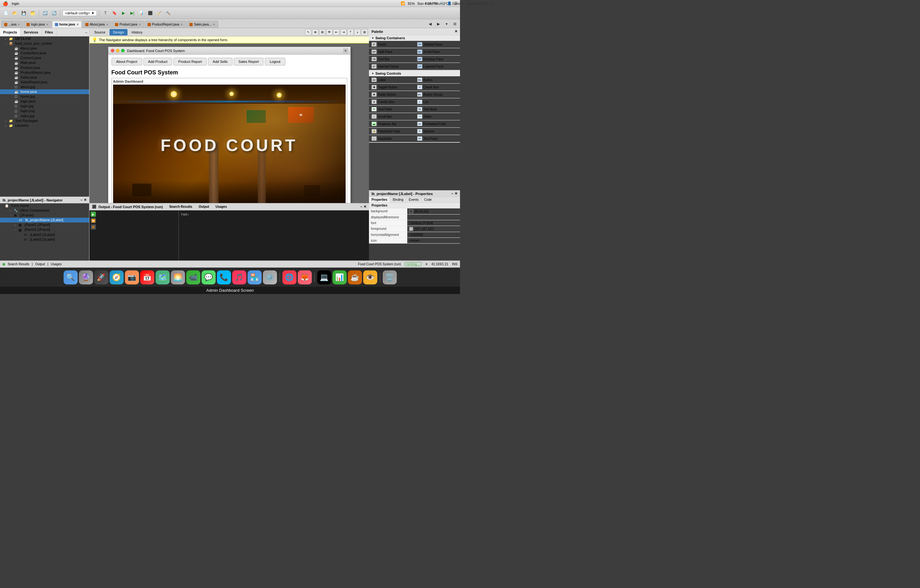 Image resolution: width=920 pixels, height=588 pixels. Describe the element at coordinates (229, 123) in the screenshot. I see `design-canvas: Dashboard: Food Court POS System ✕ About…` at that location.